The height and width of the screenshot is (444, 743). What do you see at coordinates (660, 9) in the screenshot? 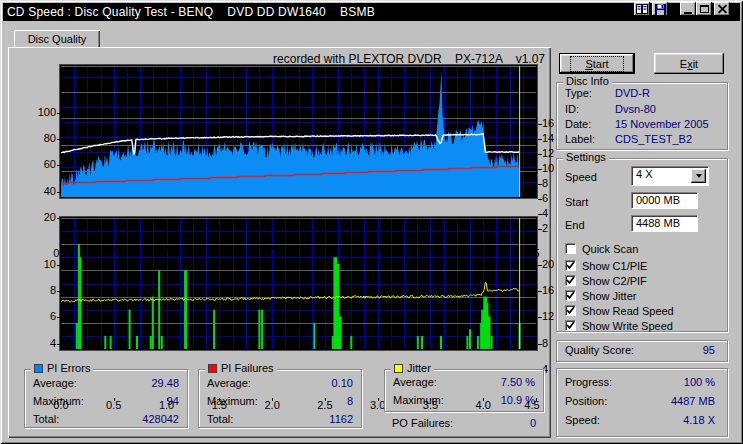
I see `save-button` at bounding box center [660, 9].